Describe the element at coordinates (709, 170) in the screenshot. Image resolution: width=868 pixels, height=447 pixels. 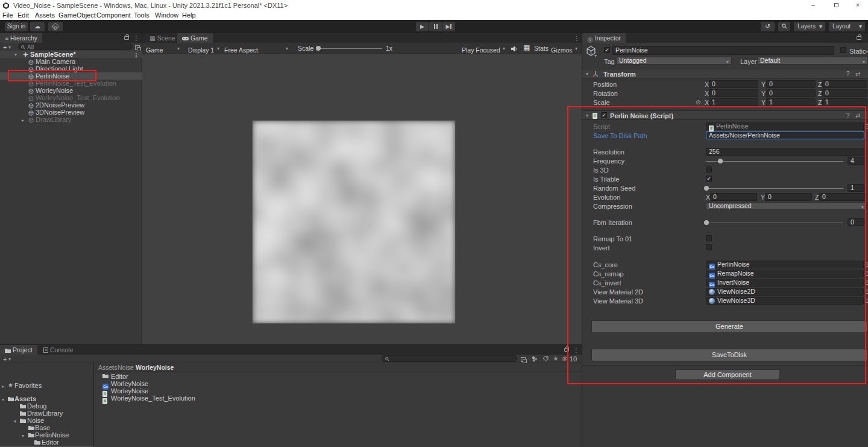
I see `is-3d-checkbox` at that location.